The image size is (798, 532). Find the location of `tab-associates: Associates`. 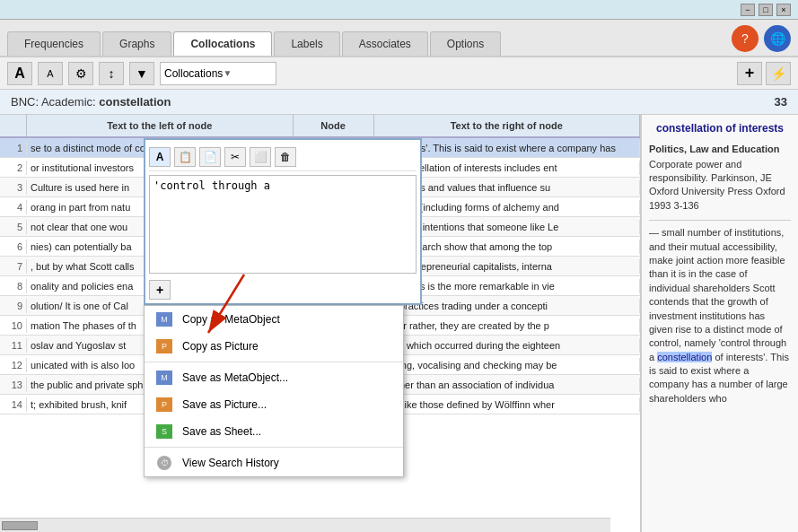

tab-associates: Associates is located at coordinates (385, 43).